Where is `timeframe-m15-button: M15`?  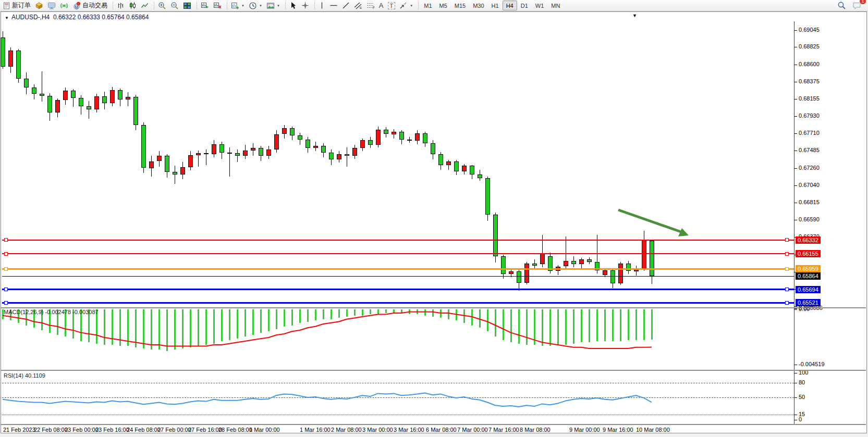
timeframe-m15-button: M15 is located at coordinates (460, 5).